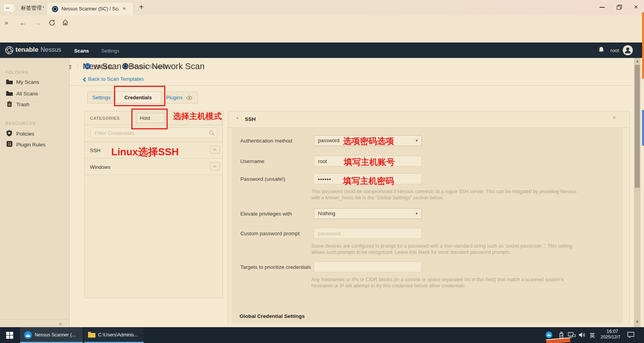 This screenshot has height=343, width=644. I want to click on custom-password-prompt-input, so click(368, 233).